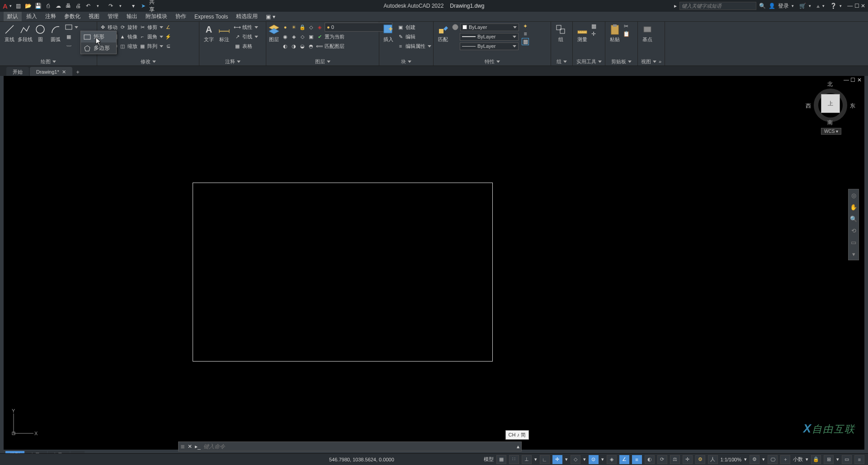 This screenshot has width=868, height=465. I want to click on search-arrow-icon: ▸, so click(675, 6).